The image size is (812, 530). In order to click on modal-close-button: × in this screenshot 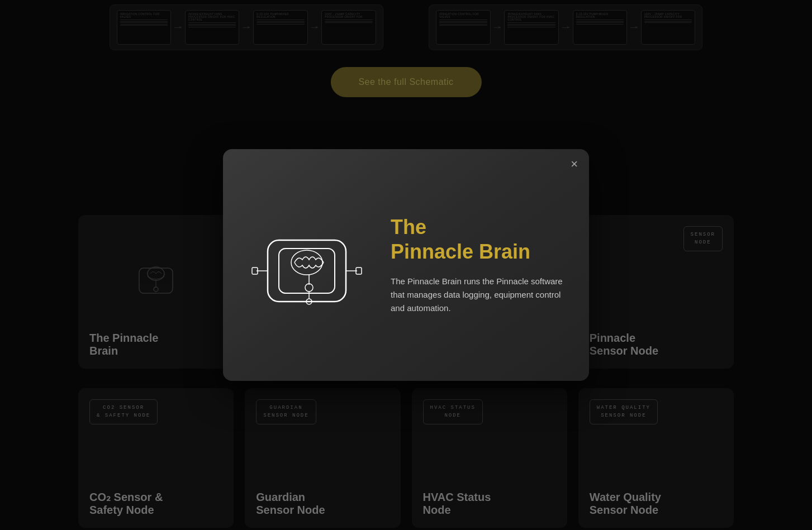, I will do `click(574, 164)`.